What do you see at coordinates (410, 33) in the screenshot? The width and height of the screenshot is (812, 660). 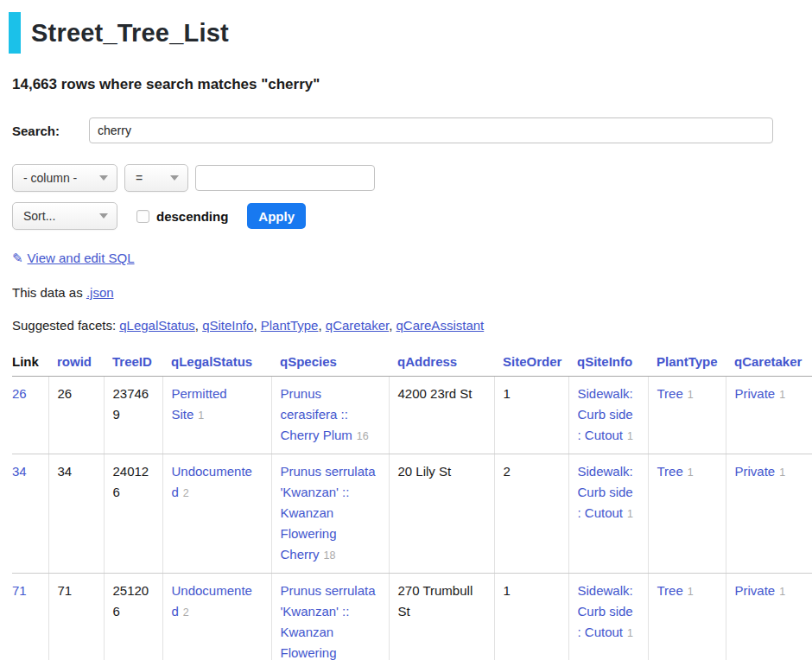 I see `page-title: Street_Tree_List` at bounding box center [410, 33].